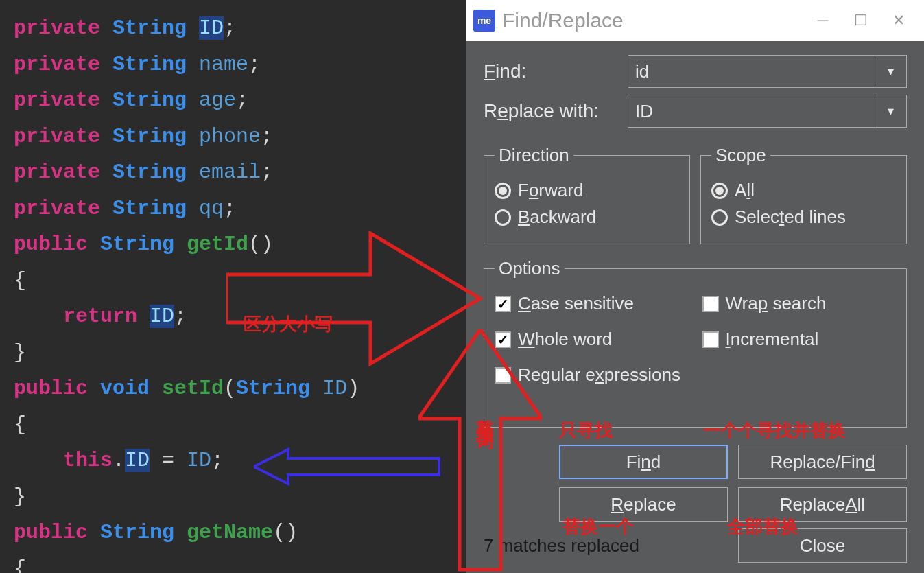 The height and width of the screenshot is (573, 924). I want to click on case-sensitive-label: Case sensitive, so click(576, 303).